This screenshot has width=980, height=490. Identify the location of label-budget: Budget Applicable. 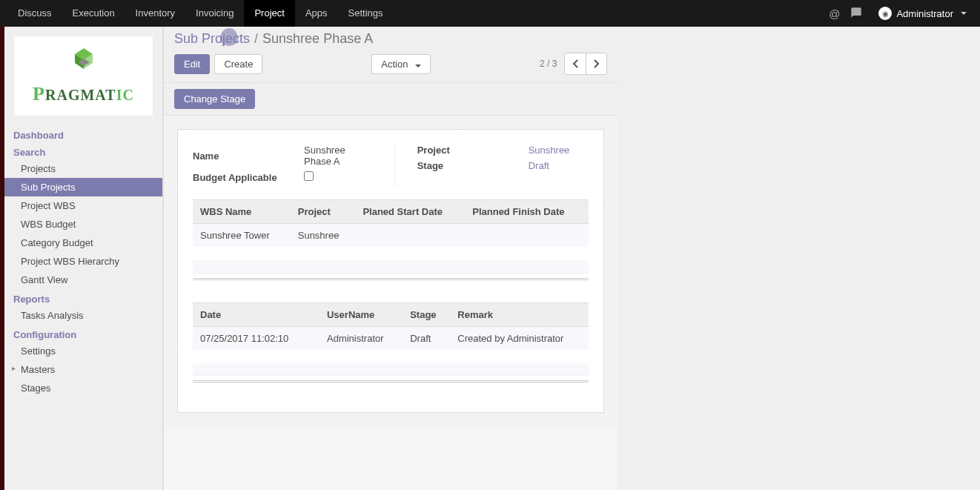
(248, 178).